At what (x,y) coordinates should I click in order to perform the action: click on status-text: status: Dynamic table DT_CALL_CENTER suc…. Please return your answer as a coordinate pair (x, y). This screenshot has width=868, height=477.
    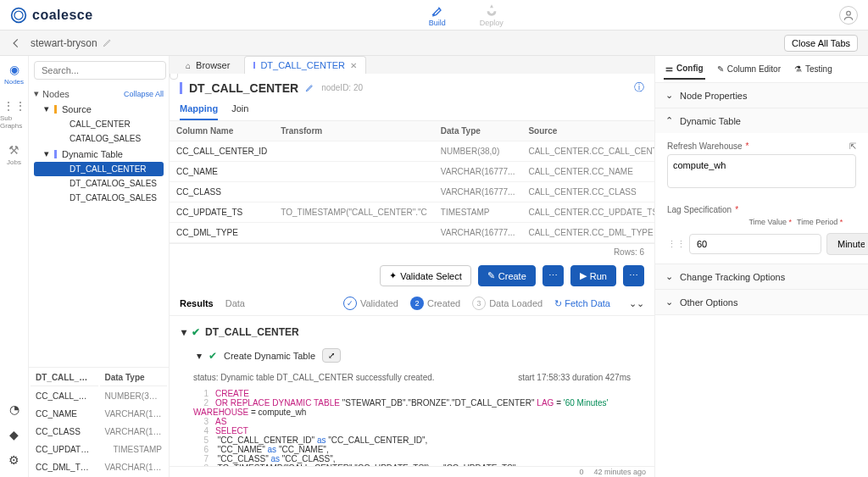
    Looking at the image, I should click on (314, 378).